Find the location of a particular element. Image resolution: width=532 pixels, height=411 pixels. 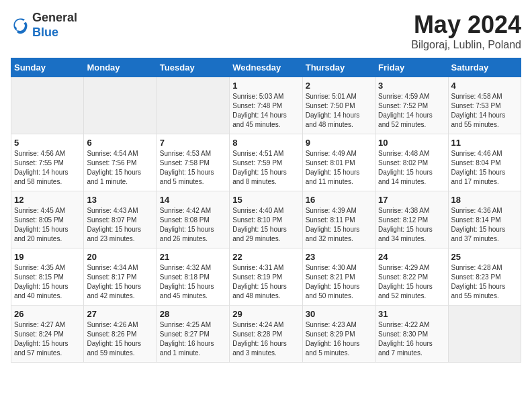

weekday-header-monday: Monday is located at coordinates (120, 68).